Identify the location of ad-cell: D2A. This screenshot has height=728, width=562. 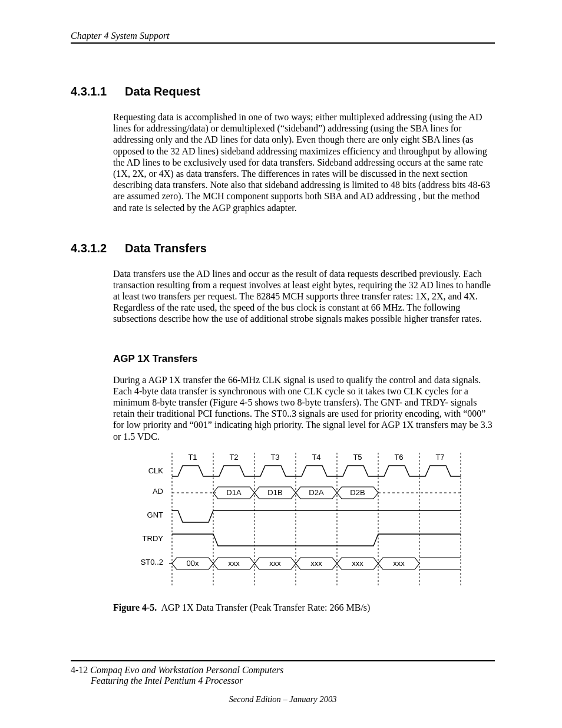
(316, 493).